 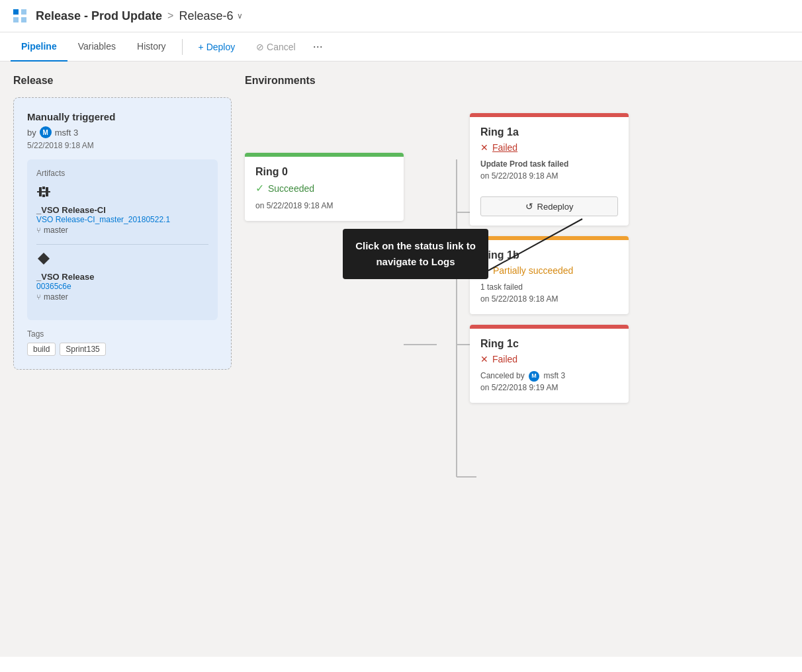 What do you see at coordinates (401, 47) in the screenshot?
I see `tab-bar: Pipeline Variables History + Deploy ⊘ Ca…` at bounding box center [401, 47].